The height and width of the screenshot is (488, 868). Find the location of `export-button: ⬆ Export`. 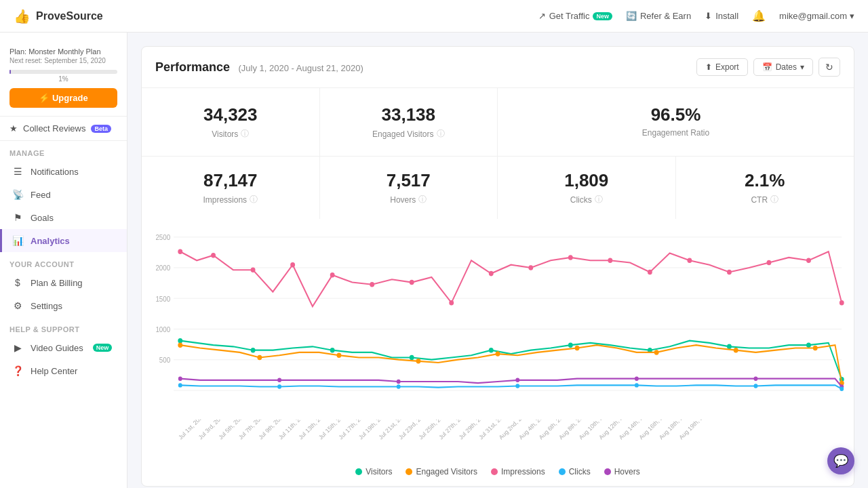

export-button: ⬆ Export is located at coordinates (722, 67).